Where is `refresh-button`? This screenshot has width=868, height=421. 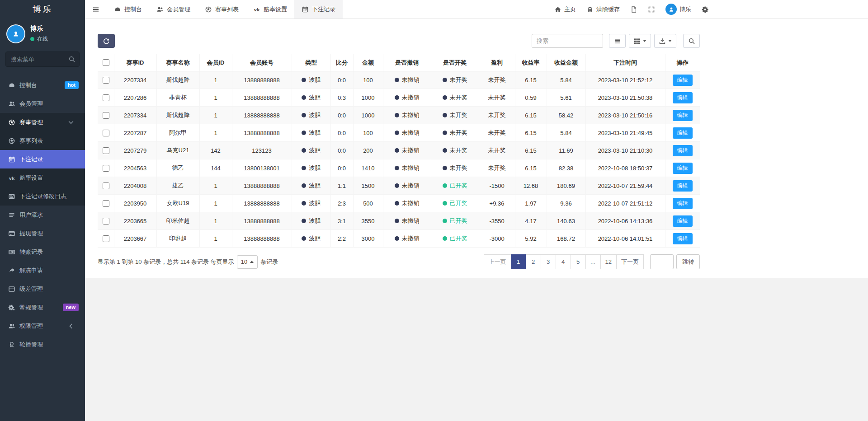 refresh-button is located at coordinates (106, 41).